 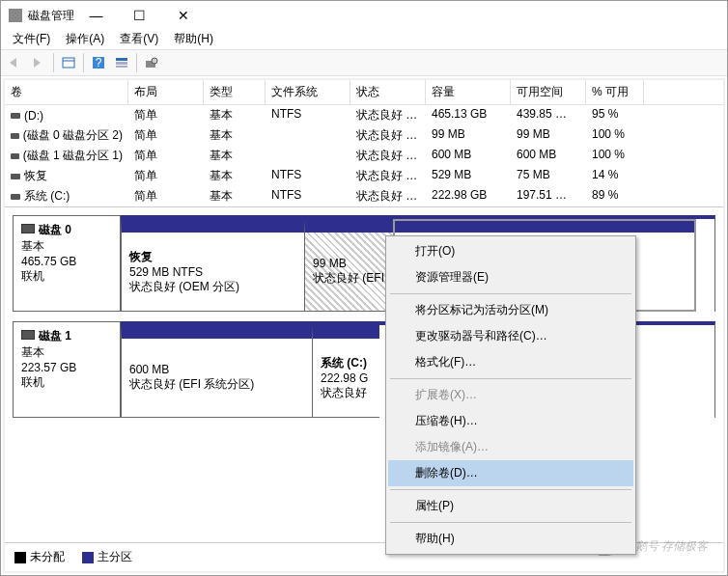 I want to click on ctx-open: 打开(O), so click(x=511, y=251).